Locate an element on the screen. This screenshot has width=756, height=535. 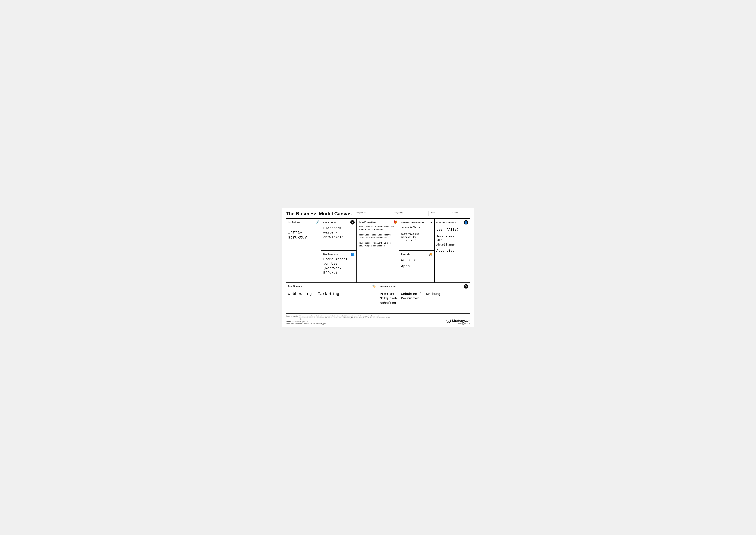
license-icons: © ⊕ ⊙ ⊛ ⓘ is located at coordinates (292, 316).